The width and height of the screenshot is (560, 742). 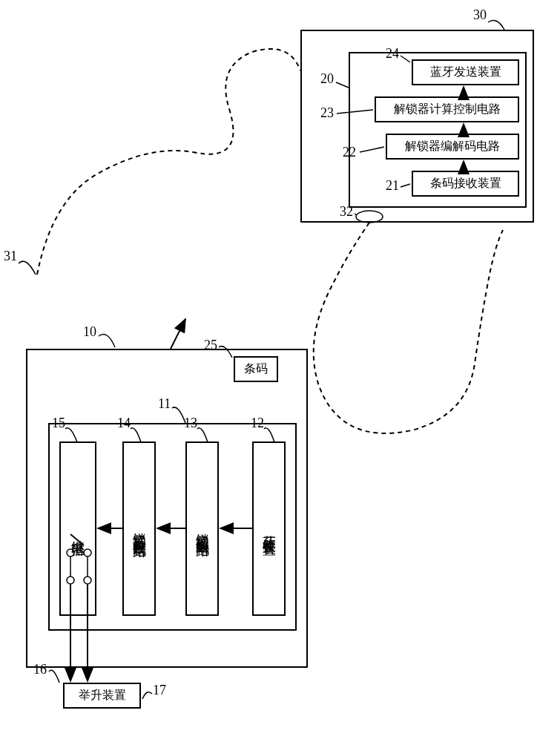 I want to click on box-bluetooth-receive: 蓝牙接收装置, so click(x=269, y=528).